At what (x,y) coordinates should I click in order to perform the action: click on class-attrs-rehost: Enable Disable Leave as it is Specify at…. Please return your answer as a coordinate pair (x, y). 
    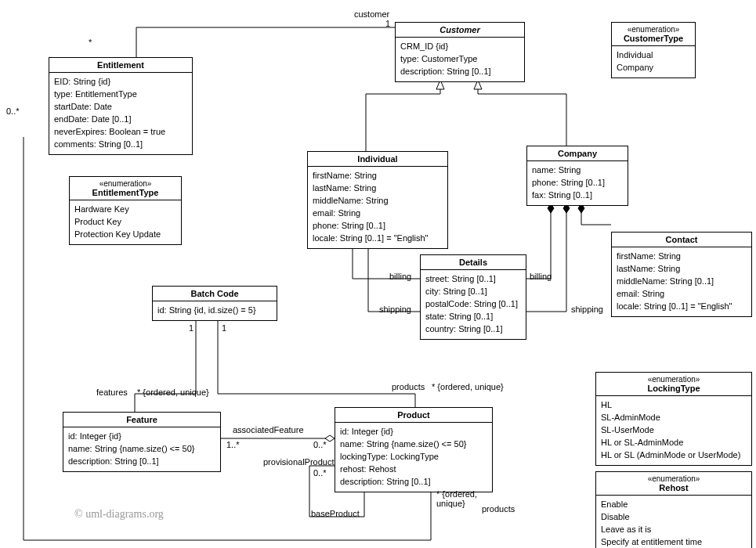
    Looking at the image, I should click on (674, 521).